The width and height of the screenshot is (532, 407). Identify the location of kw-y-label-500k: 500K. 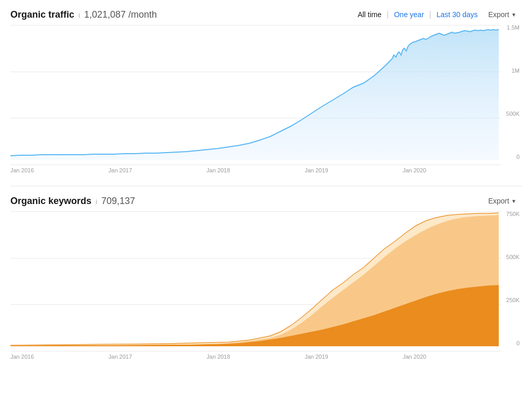
(513, 257).